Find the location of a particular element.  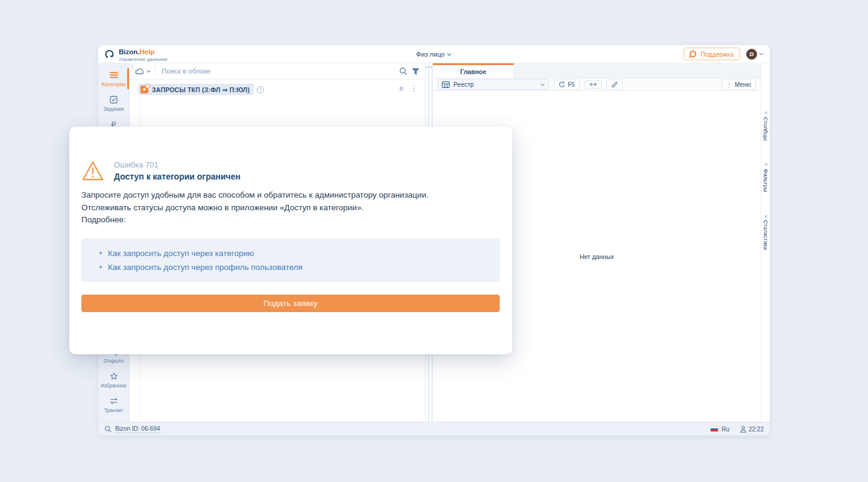

rail-tab-label: Столбцы is located at coordinates (766, 129).